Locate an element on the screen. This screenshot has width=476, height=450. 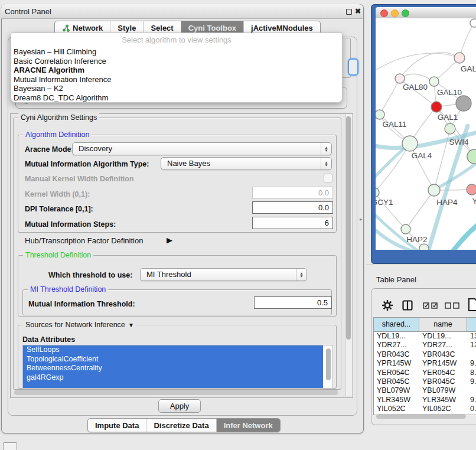
unchecked-boxes-icon is located at coordinates (452, 306).